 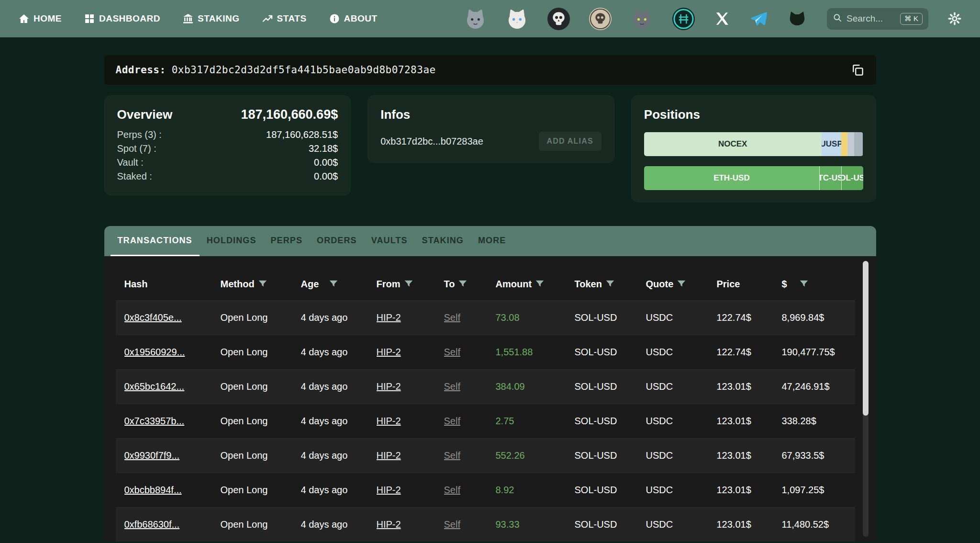 I want to click on cell-token: SOL-USD, so click(x=611, y=525).